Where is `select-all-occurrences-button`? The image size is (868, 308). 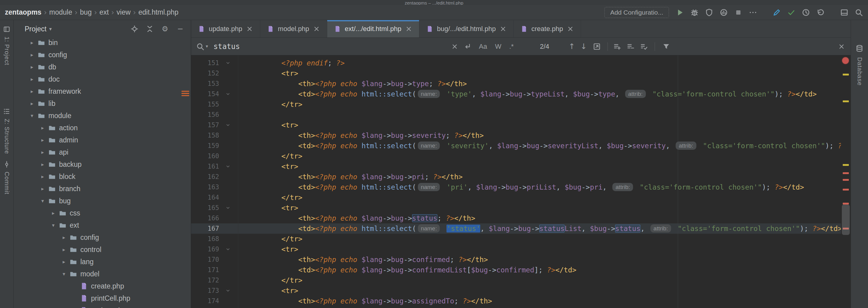 select-all-occurrences-button is located at coordinates (644, 47).